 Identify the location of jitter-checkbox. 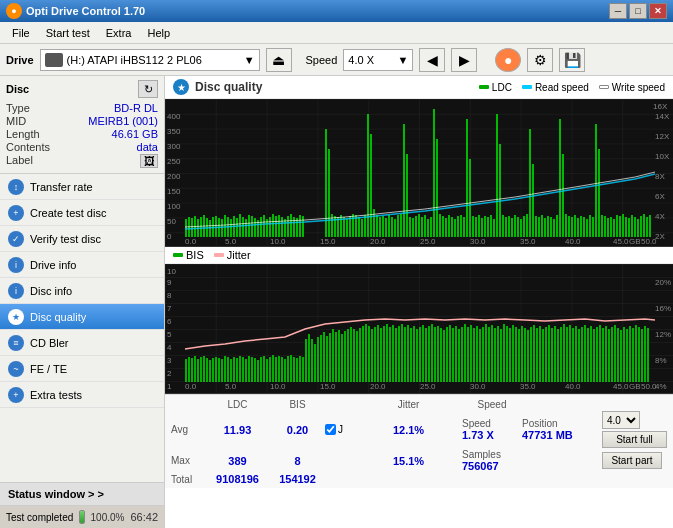
(330, 430).